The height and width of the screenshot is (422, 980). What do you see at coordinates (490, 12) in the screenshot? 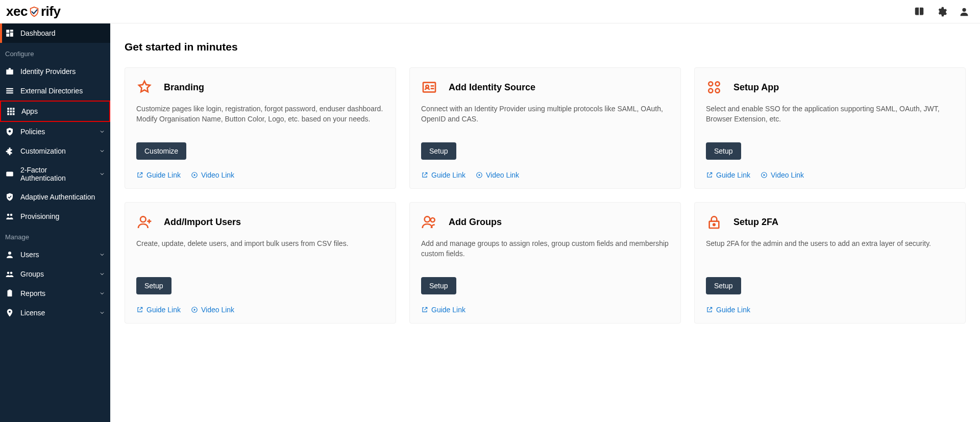
I see `topbar: xec rify` at bounding box center [490, 12].